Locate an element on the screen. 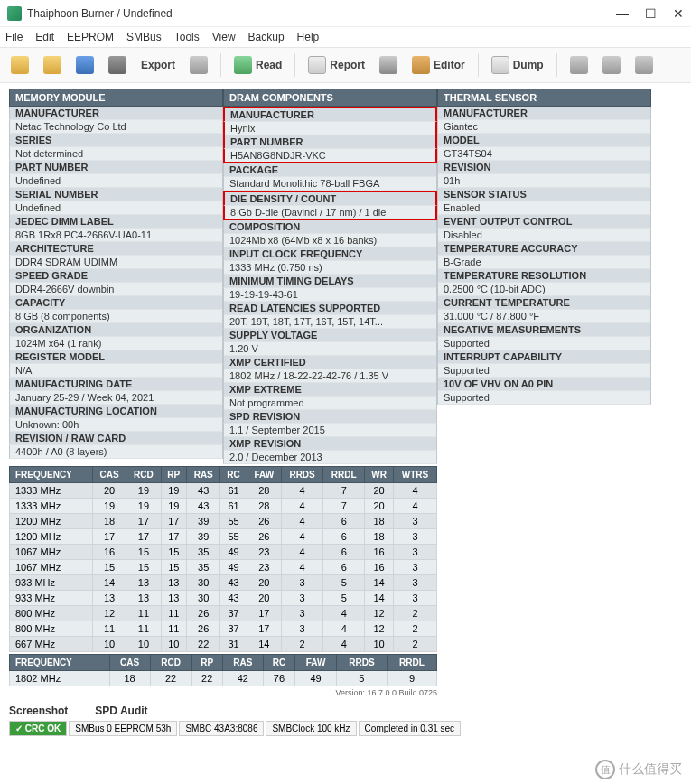  editor-button: Editor is located at coordinates (439, 65).